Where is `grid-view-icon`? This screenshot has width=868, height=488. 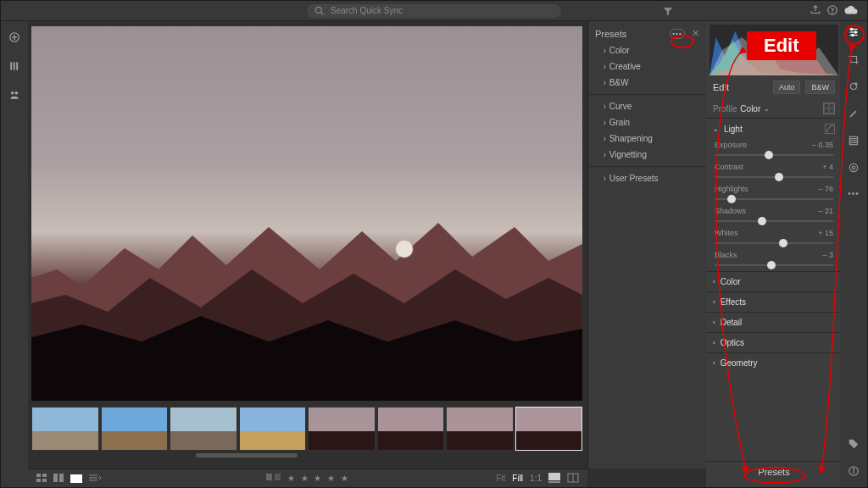
grid-view-icon is located at coordinates (42, 479).